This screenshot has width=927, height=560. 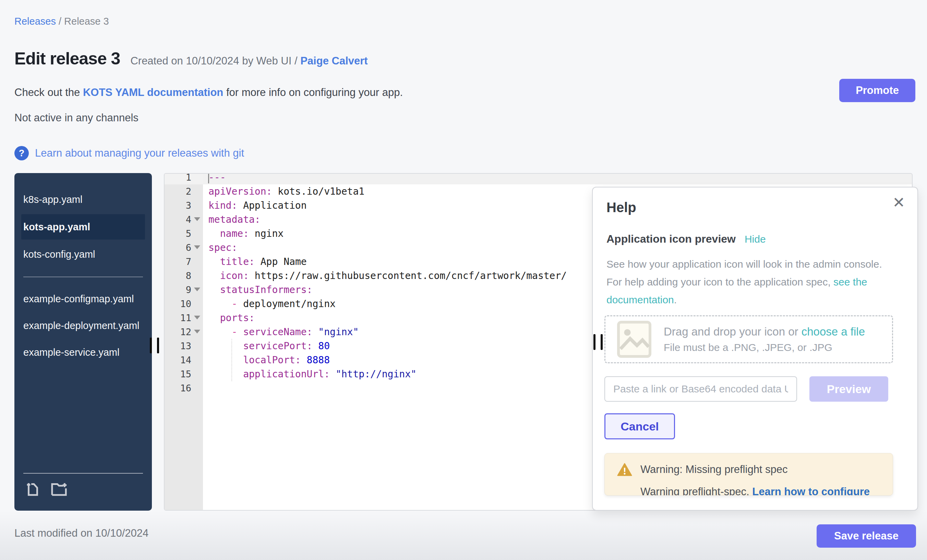 I want to click on file-item-kots-app-yaml: kots-app.yaml, so click(x=83, y=227).